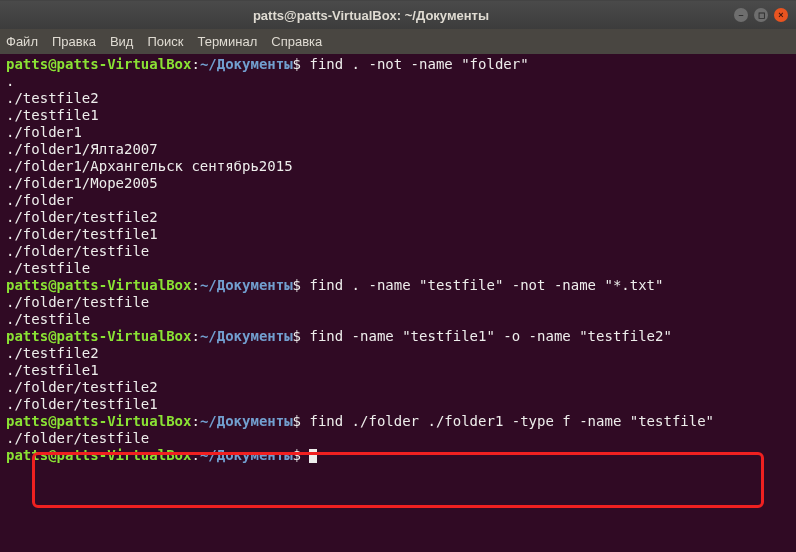 Image resolution: width=796 pixels, height=552 pixels. I want to click on menu-search: Поиск, so click(165, 42).